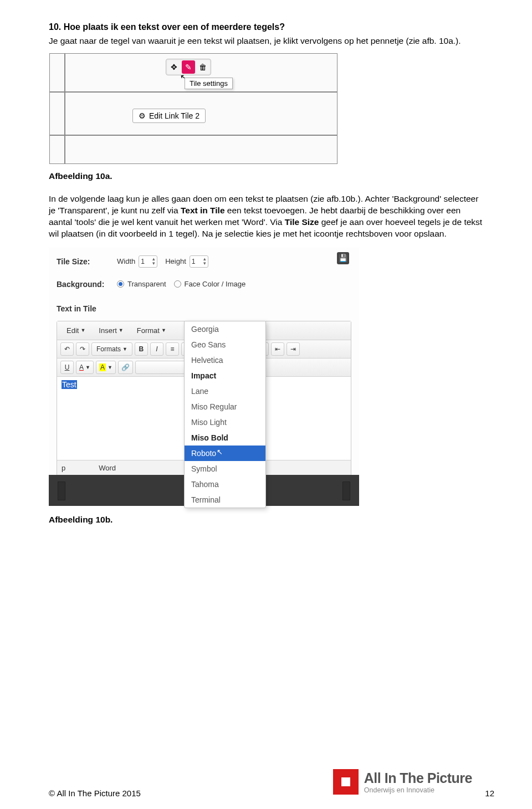 The image size is (532, 809). I want to click on text-color-button: A ▼, so click(85, 367).